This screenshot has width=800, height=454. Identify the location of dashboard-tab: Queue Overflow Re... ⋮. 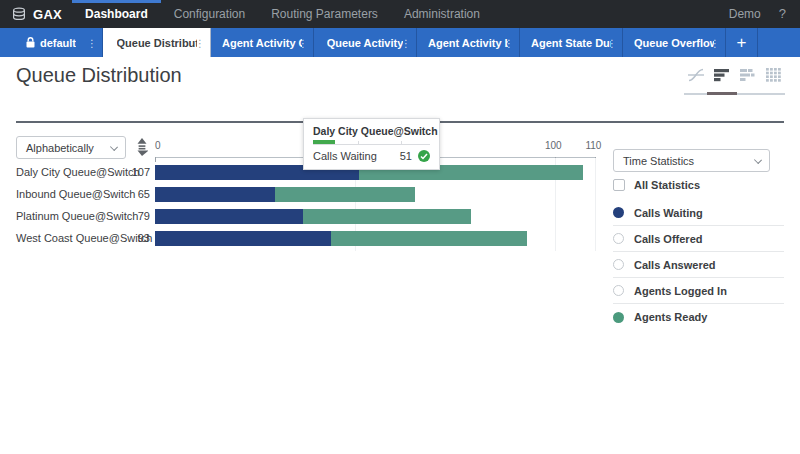
(674, 42).